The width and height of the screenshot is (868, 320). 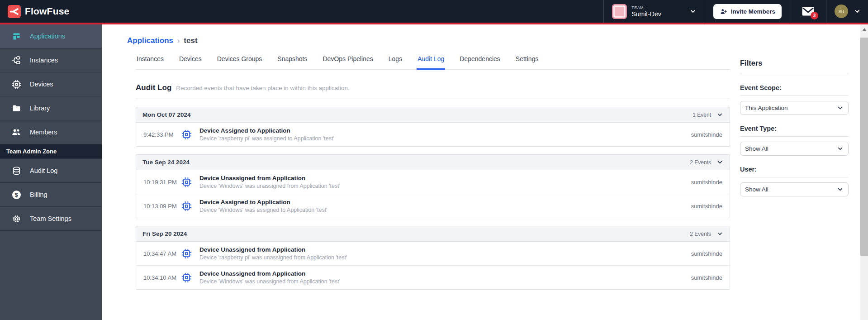 What do you see at coordinates (51, 84) in the screenshot?
I see `sidebar-item-devices: Devices` at bounding box center [51, 84].